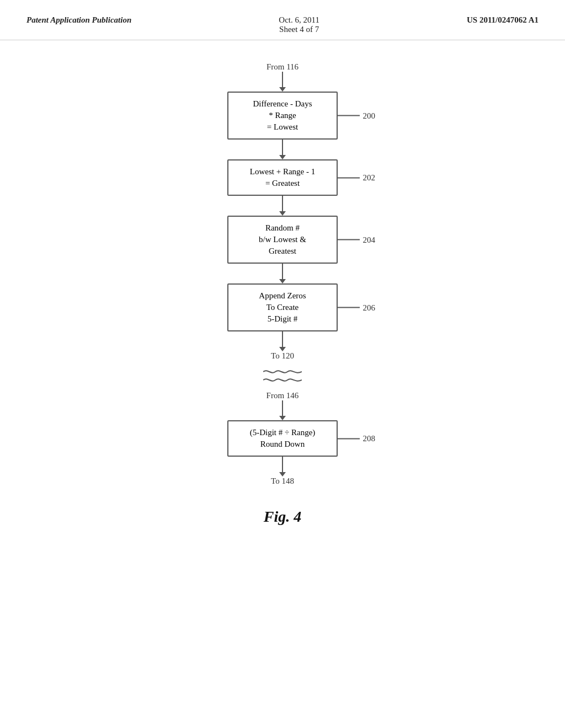  Describe the element at coordinates (282, 115) in the screenshot. I see `box-200-text: Difference - Days * Range = Lowest` at that location.